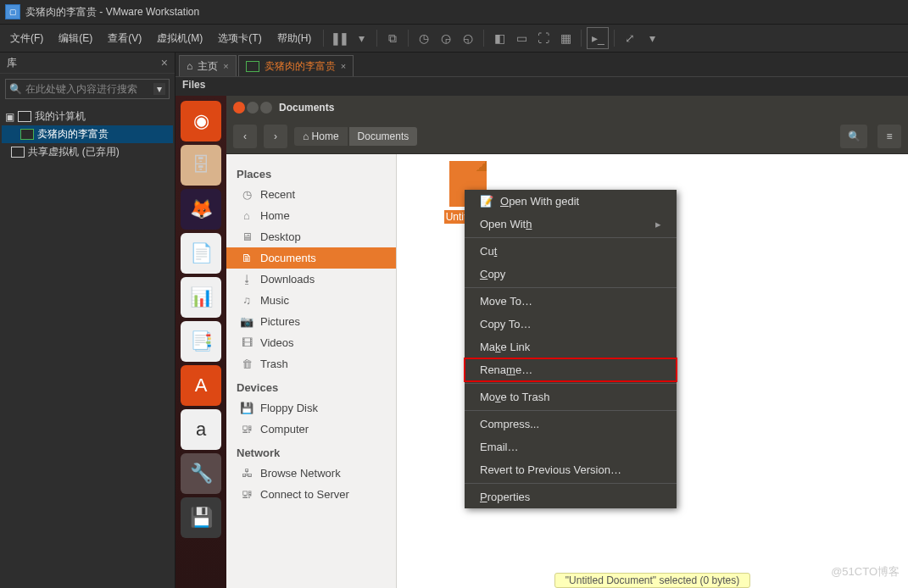 The image size is (908, 588). I want to click on save-launcher-icon: 💾, so click(201, 518).